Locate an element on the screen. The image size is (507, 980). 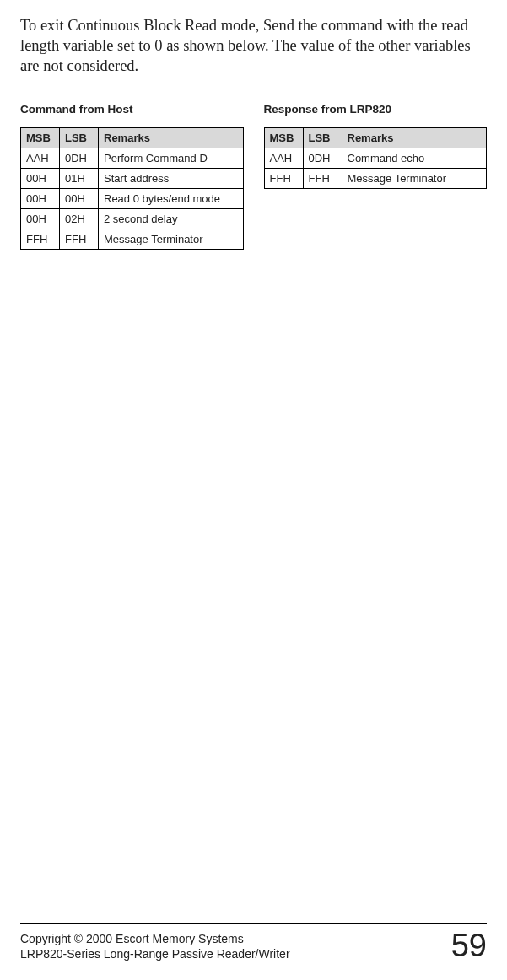
footer-divider is located at coordinates (253, 924).